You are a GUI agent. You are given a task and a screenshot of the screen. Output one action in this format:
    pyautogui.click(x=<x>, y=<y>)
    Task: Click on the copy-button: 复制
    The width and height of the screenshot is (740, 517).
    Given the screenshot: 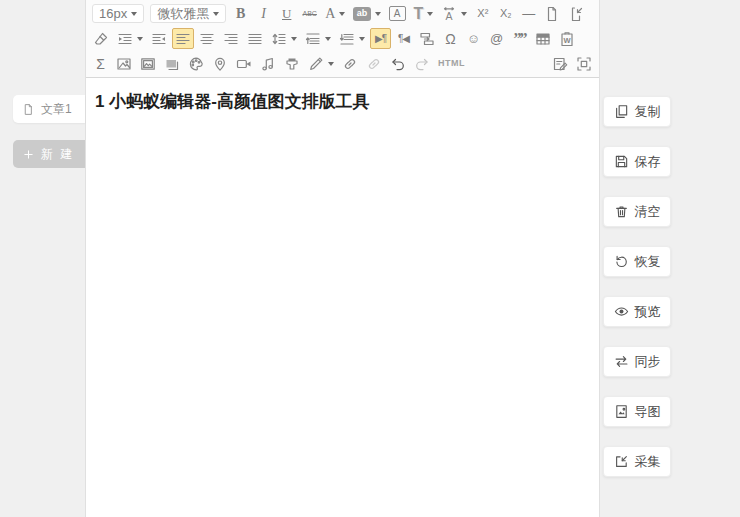 What is the action you would take?
    pyautogui.click(x=637, y=112)
    